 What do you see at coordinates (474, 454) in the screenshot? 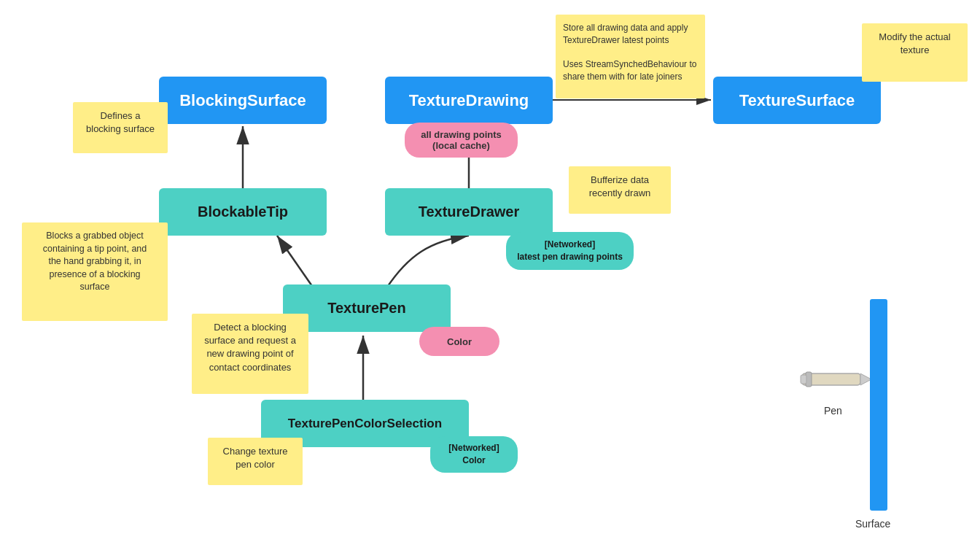
I see `networked-color-box: [Networked]Color` at bounding box center [474, 454].